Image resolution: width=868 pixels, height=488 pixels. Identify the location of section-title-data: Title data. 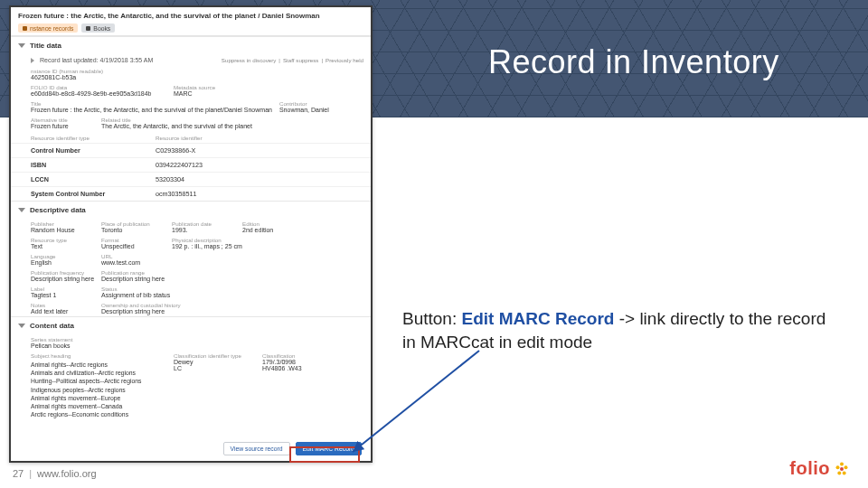
(191, 45).